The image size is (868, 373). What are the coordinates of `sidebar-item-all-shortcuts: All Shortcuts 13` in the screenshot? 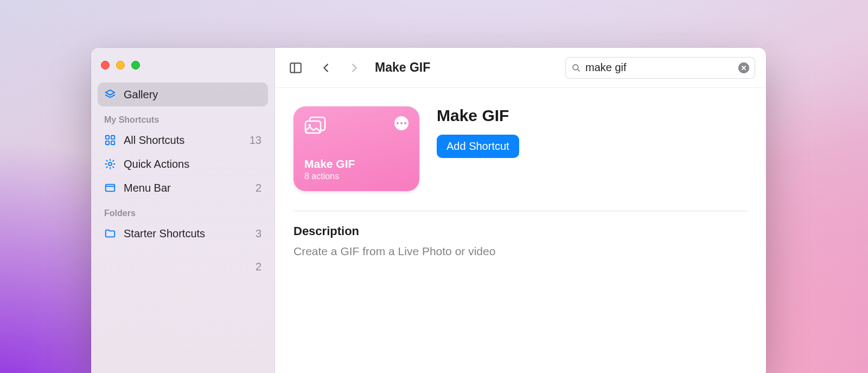 It's located at (183, 140).